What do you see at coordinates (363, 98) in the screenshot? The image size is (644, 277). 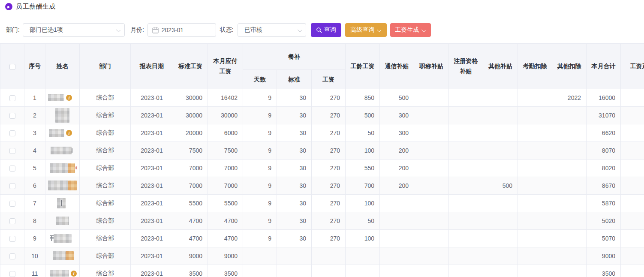 I see `cell-seniority: 850` at bounding box center [363, 98].